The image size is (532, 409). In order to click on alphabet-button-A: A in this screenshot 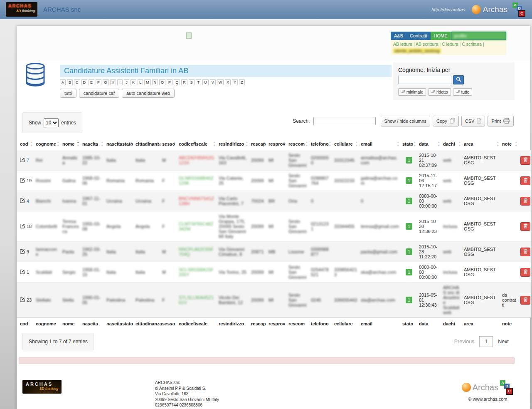, I will do `click(63, 82)`.